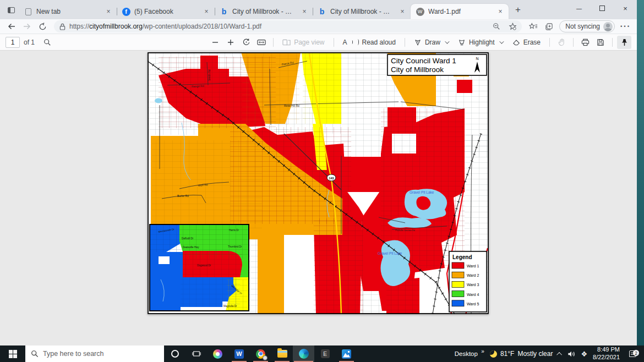  I want to click on maximize-button, so click(602, 8).